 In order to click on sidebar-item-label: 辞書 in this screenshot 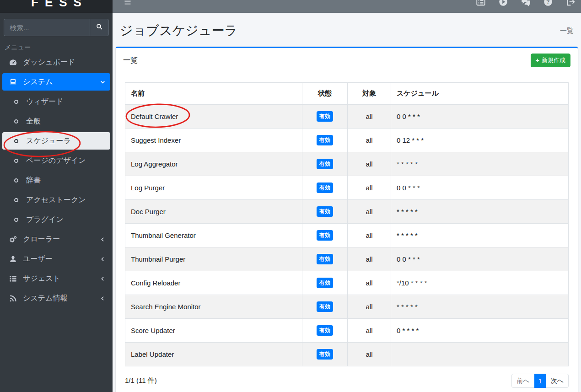, I will do `click(33, 180)`.